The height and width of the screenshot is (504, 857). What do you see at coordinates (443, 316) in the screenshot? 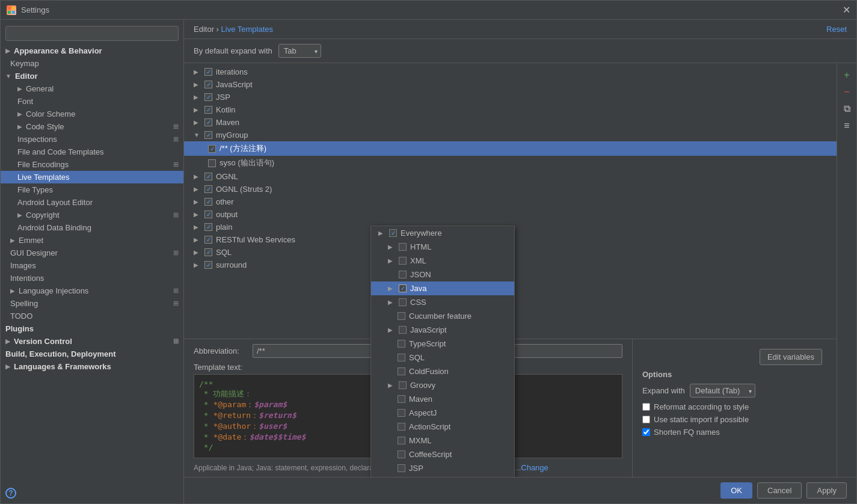
I see `dropdown-item-cucumber: Cucumber feature` at bounding box center [443, 316].